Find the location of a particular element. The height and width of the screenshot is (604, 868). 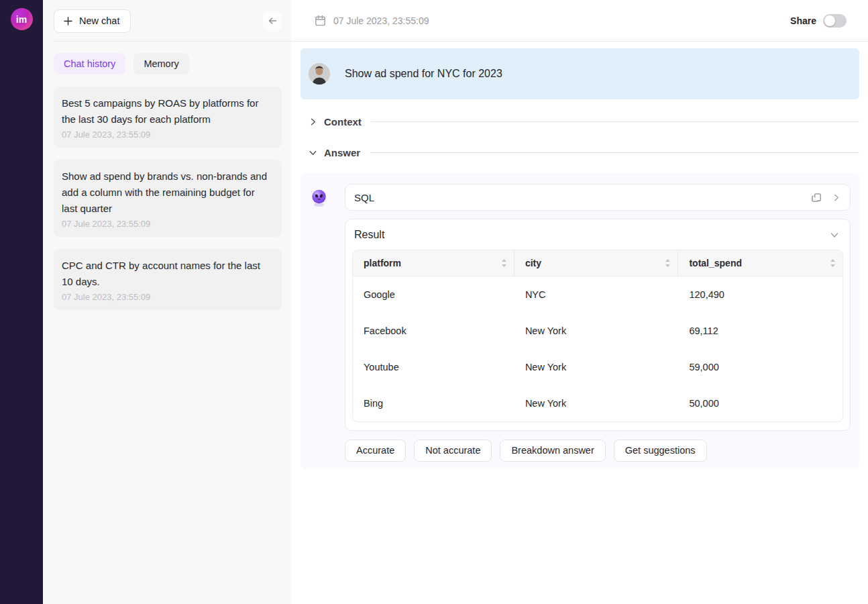

context-section-toggle: Context is located at coordinates (584, 121).